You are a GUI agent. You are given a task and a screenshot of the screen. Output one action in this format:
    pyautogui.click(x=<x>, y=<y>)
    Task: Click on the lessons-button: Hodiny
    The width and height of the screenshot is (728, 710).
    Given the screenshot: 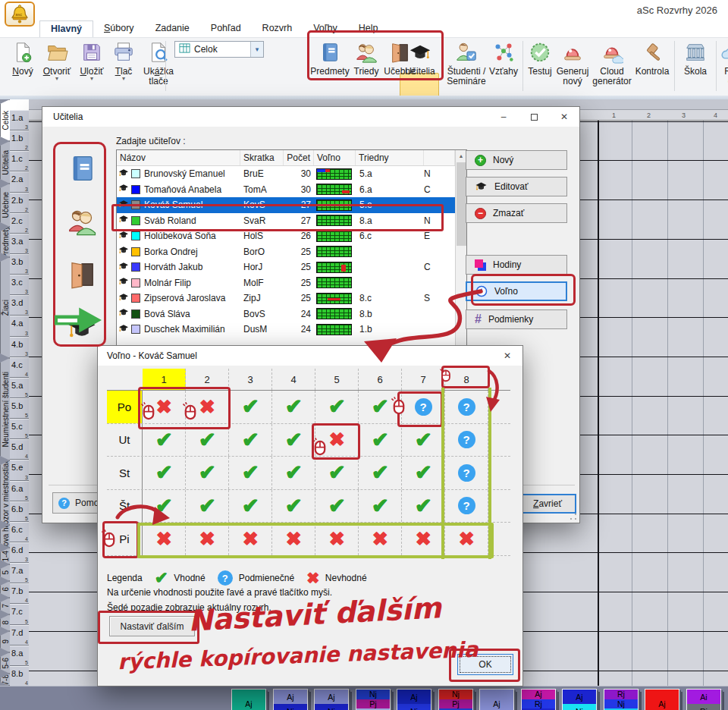 What is the action you would take?
    pyautogui.click(x=516, y=265)
    